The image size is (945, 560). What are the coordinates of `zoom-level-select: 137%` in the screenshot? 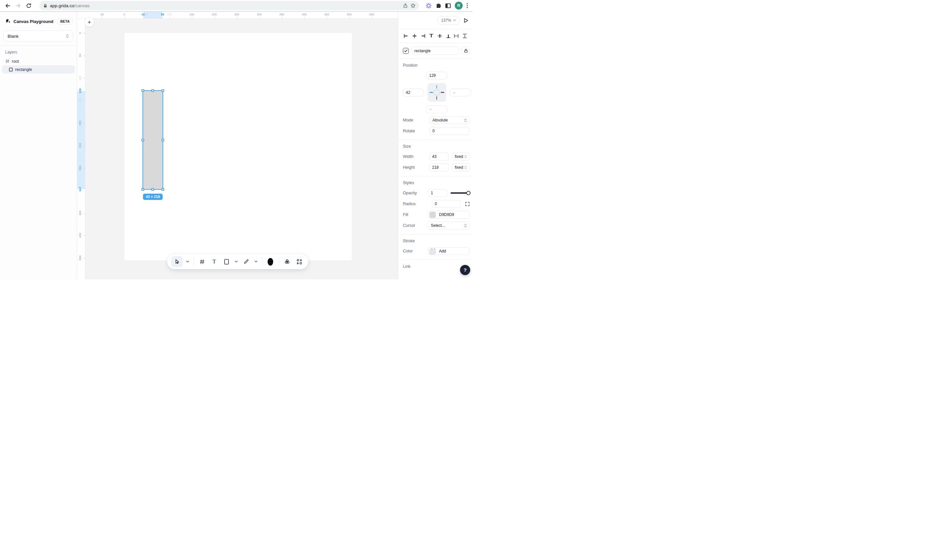 It's located at (448, 20).